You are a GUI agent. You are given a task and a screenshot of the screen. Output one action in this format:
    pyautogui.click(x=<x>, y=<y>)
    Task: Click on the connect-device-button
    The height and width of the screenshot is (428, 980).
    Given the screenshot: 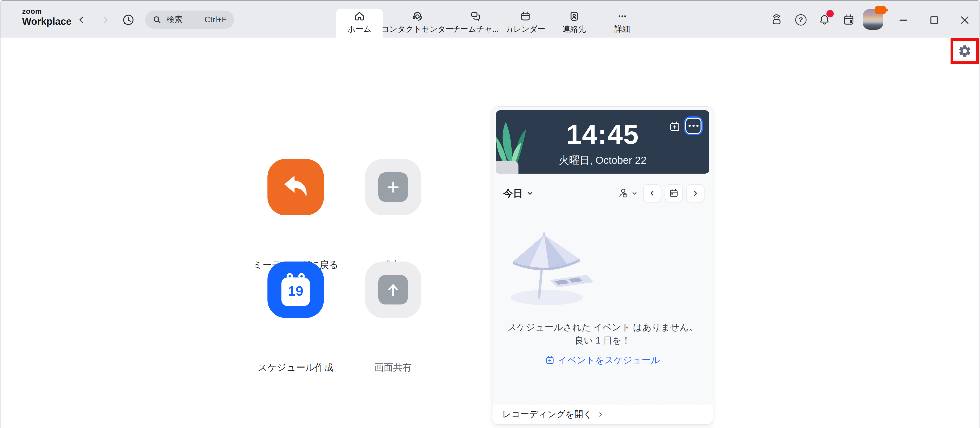 What is the action you would take?
    pyautogui.click(x=777, y=20)
    